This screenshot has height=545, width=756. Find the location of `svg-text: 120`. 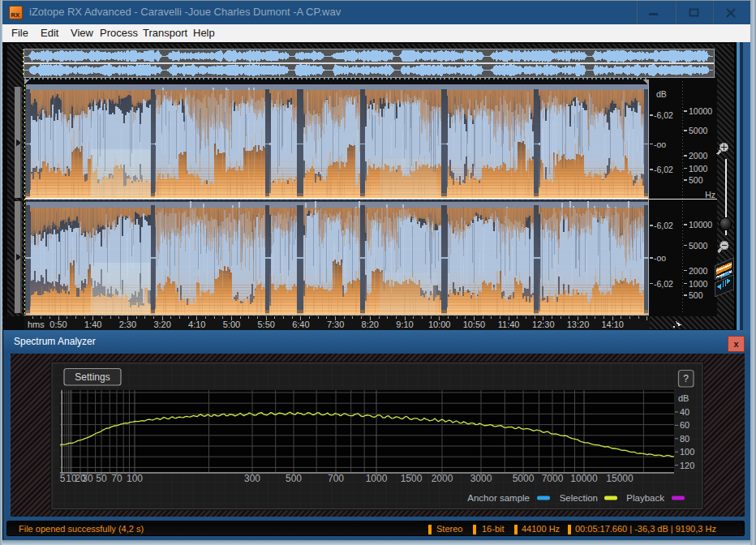

svg-text: 120 is located at coordinates (687, 466).